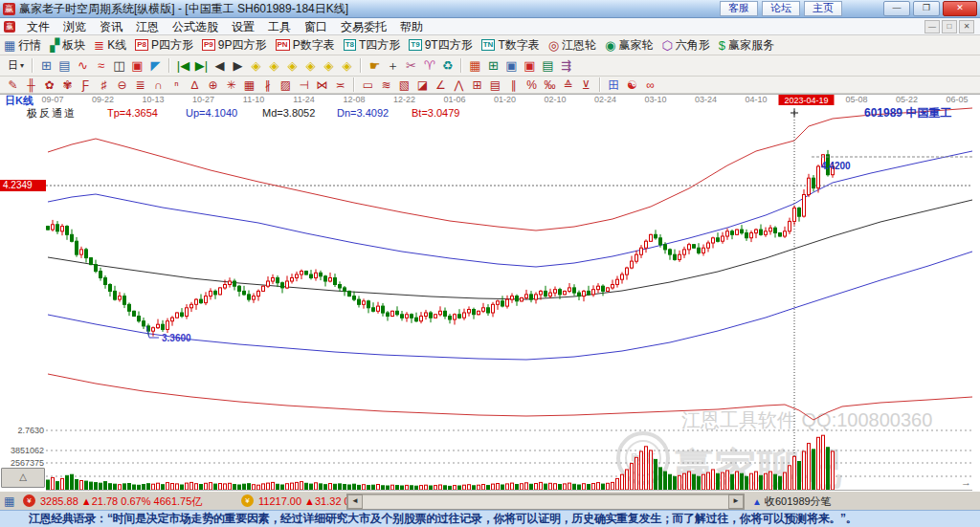  Describe the element at coordinates (475, 66) in the screenshot. I see `calendar-icon: ▦` at that location.